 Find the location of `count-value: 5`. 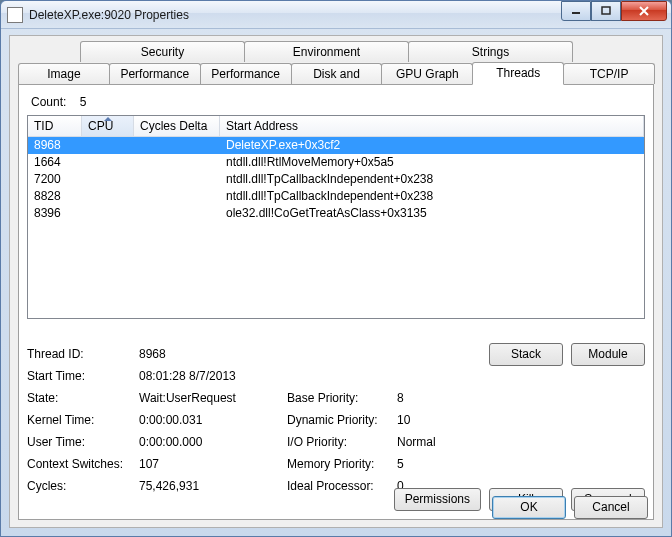

count-value: 5 is located at coordinates (84, 102).